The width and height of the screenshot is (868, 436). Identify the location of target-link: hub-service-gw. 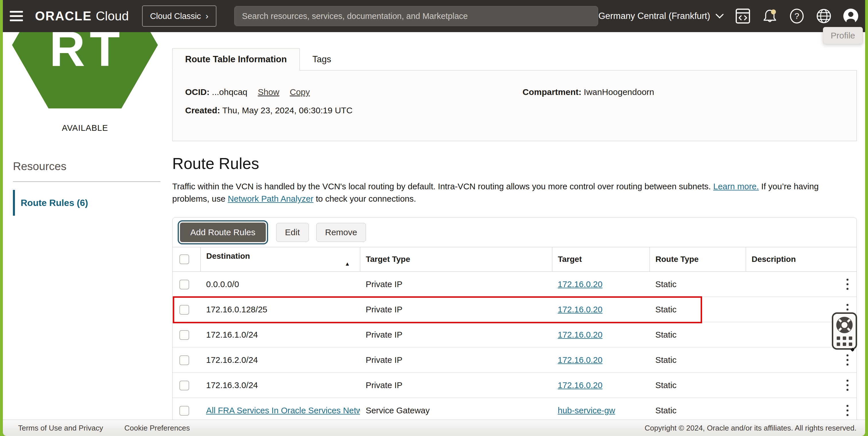
(586, 410).